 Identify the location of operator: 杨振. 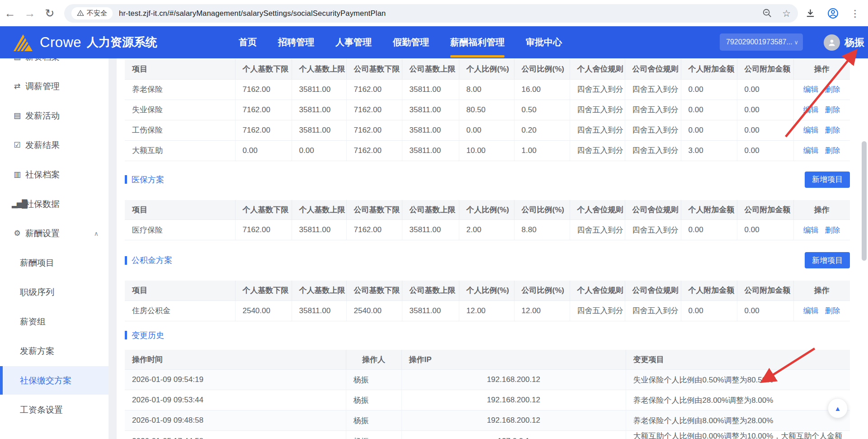
(373, 421).